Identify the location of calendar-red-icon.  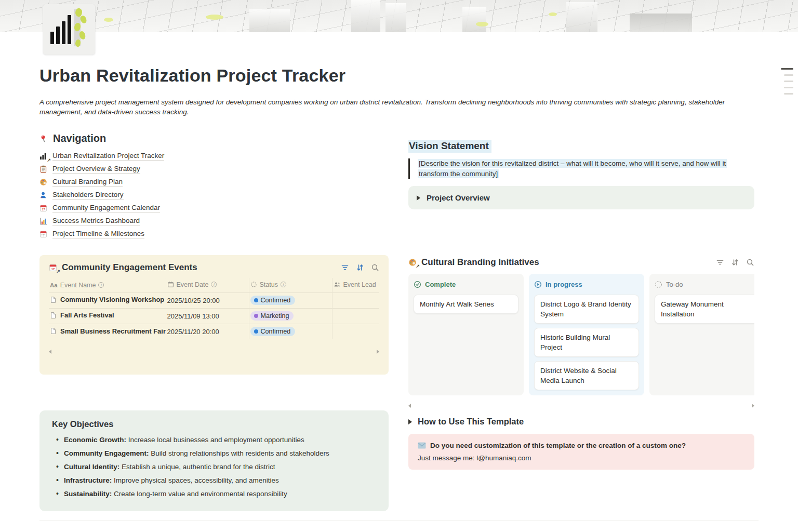
(44, 234).